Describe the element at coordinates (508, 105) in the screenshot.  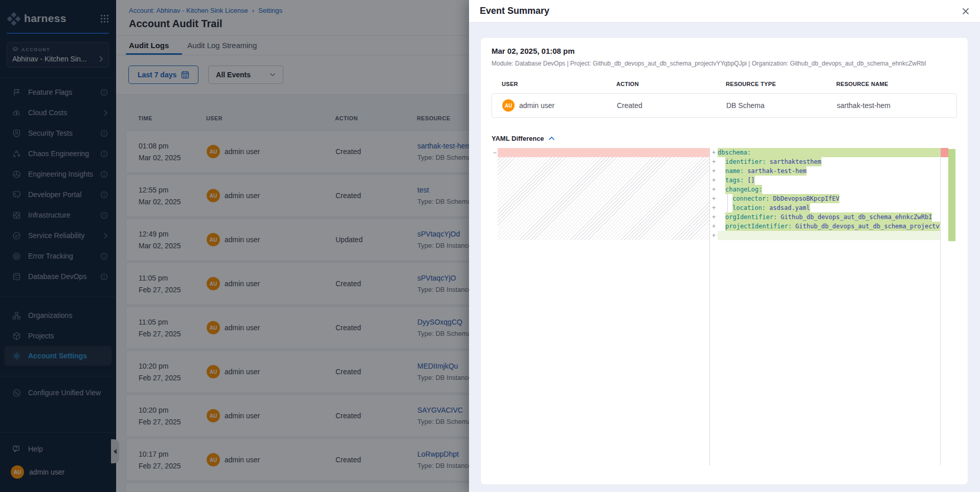
I see `user-avatar: AU` at that location.